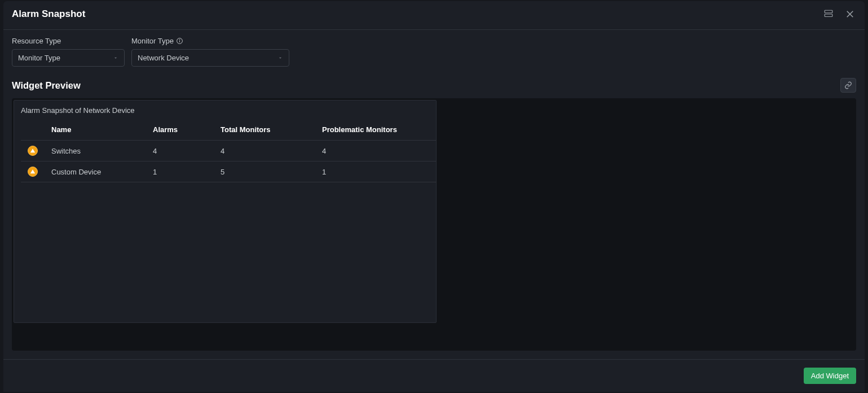  What do you see at coordinates (164, 58) in the screenshot?
I see `monitor-type-value: Network Device` at bounding box center [164, 58].